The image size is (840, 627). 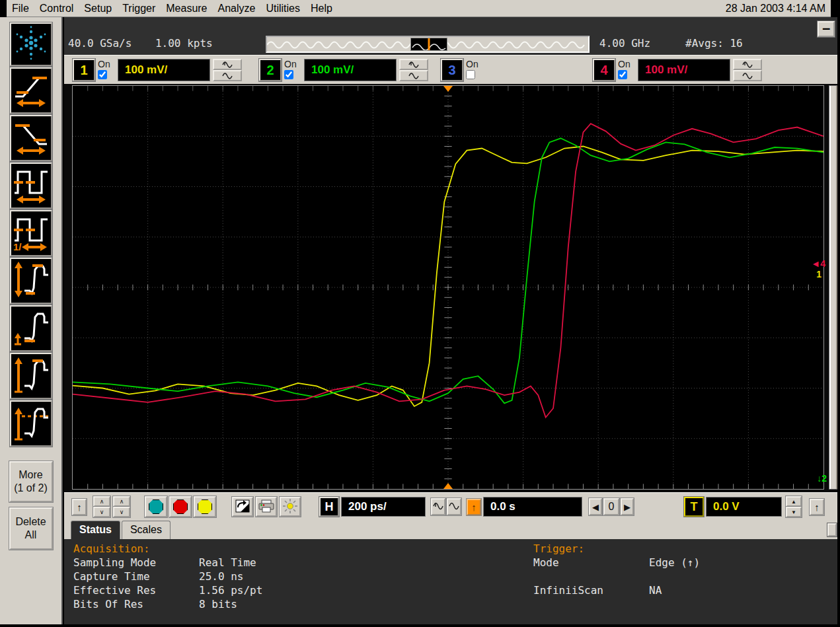 I want to click on level-up-button: ▲, so click(x=794, y=501).